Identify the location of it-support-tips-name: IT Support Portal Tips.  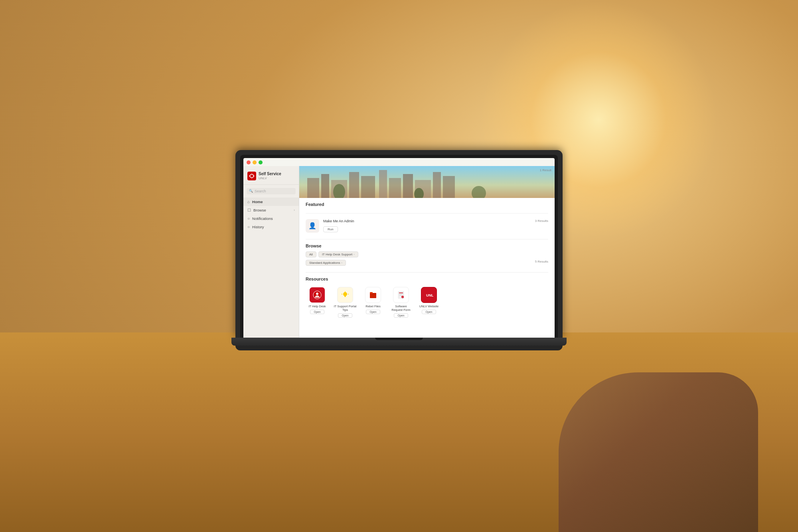
(345, 308).